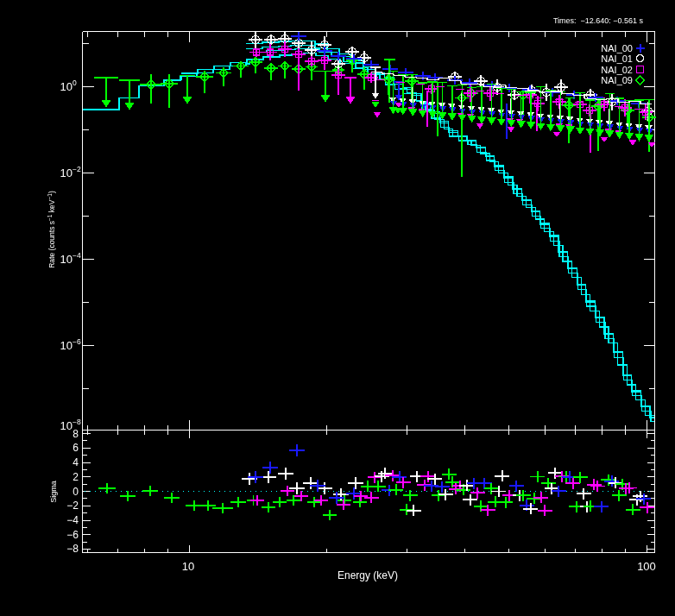 This screenshot has height=616, width=675. What do you see at coordinates (76, 448) in the screenshot?
I see `svg-text: 6` at bounding box center [76, 448].